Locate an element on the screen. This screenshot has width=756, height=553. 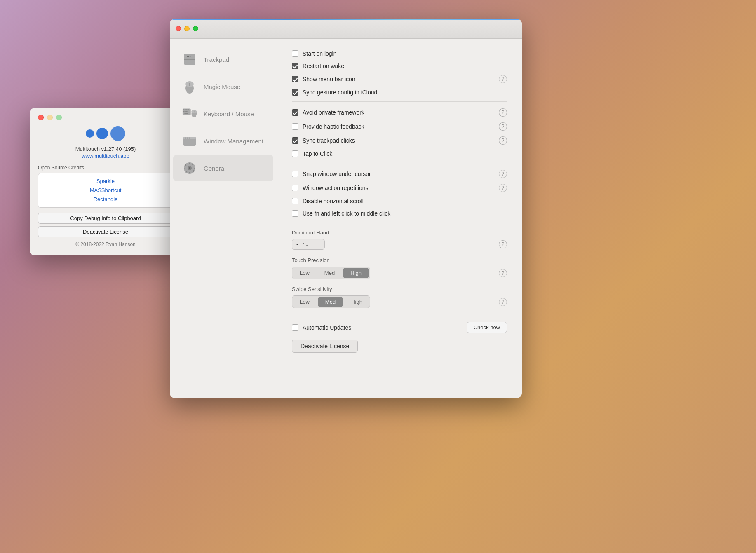
checkbox-provide-haptic-feedback is located at coordinates (295, 127).